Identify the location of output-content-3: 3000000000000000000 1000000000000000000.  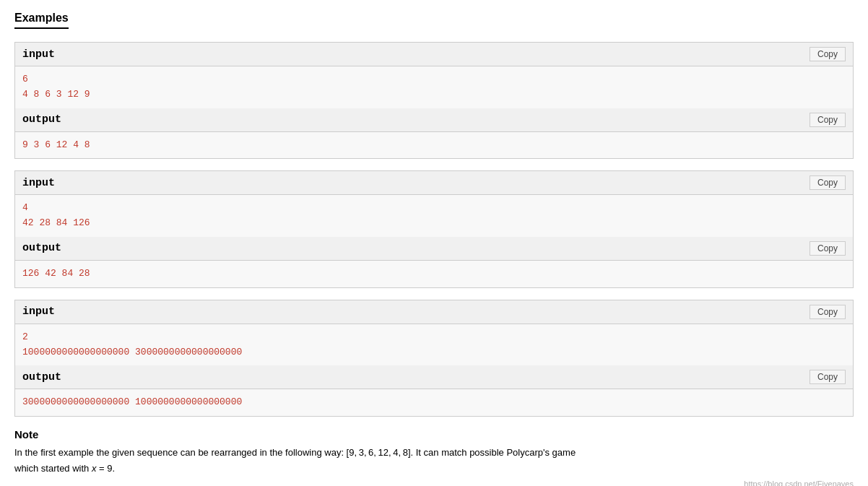
(434, 403).